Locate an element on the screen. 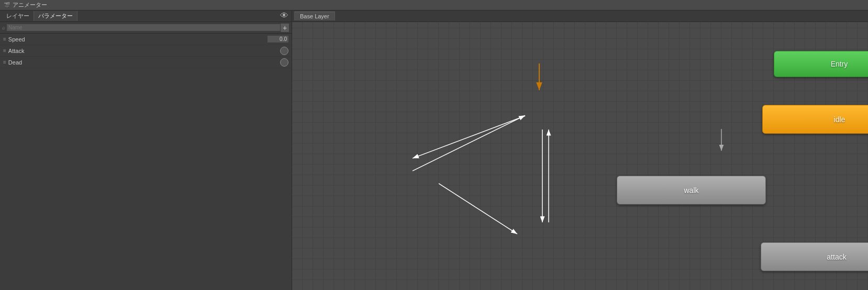  search-input is located at coordinates (143, 27).